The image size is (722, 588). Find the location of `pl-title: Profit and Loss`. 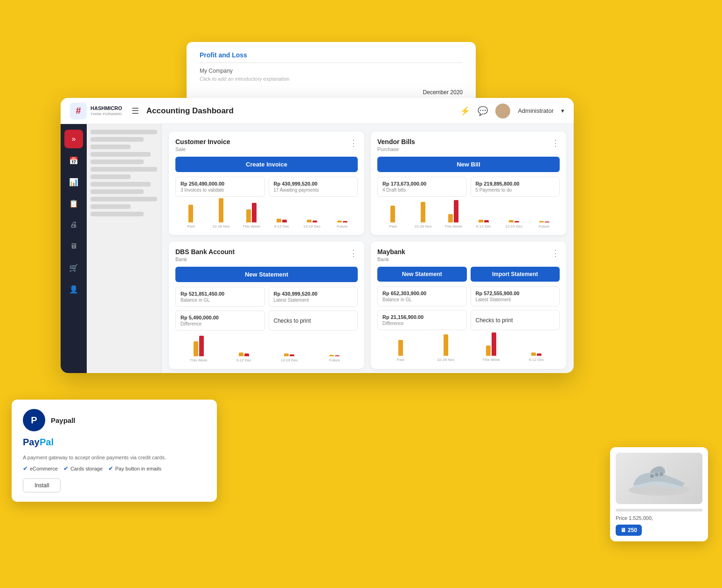

pl-title: Profit and Loss is located at coordinates (331, 57).